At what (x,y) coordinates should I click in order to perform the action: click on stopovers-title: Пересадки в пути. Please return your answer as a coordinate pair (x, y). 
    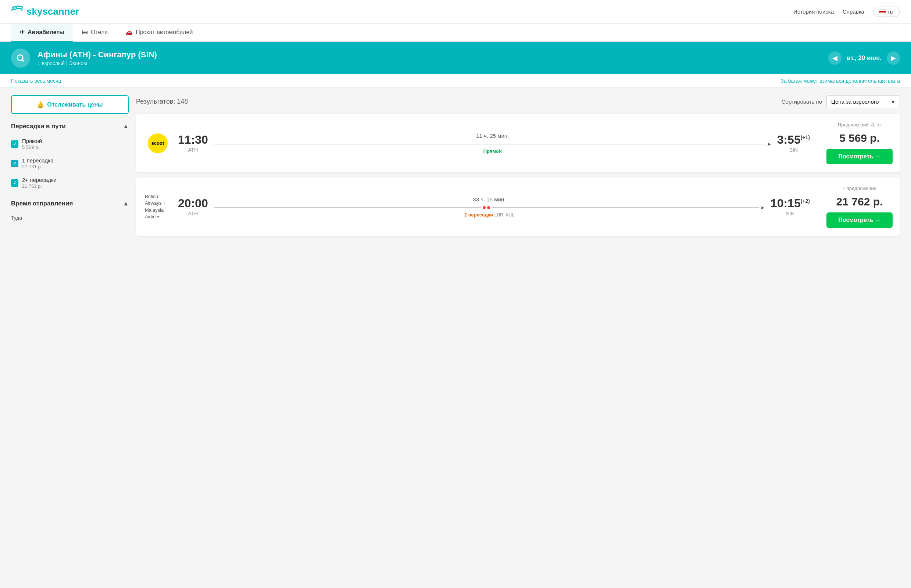
    Looking at the image, I should click on (38, 126).